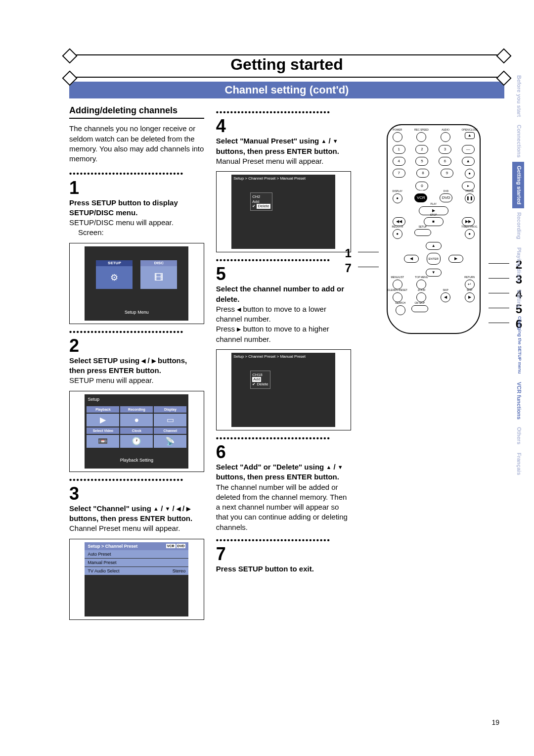 The height and width of the screenshot is (756, 534). What do you see at coordinates (284, 508) in the screenshot?
I see `step-result: The channel number will be added or dele…` at bounding box center [284, 508].